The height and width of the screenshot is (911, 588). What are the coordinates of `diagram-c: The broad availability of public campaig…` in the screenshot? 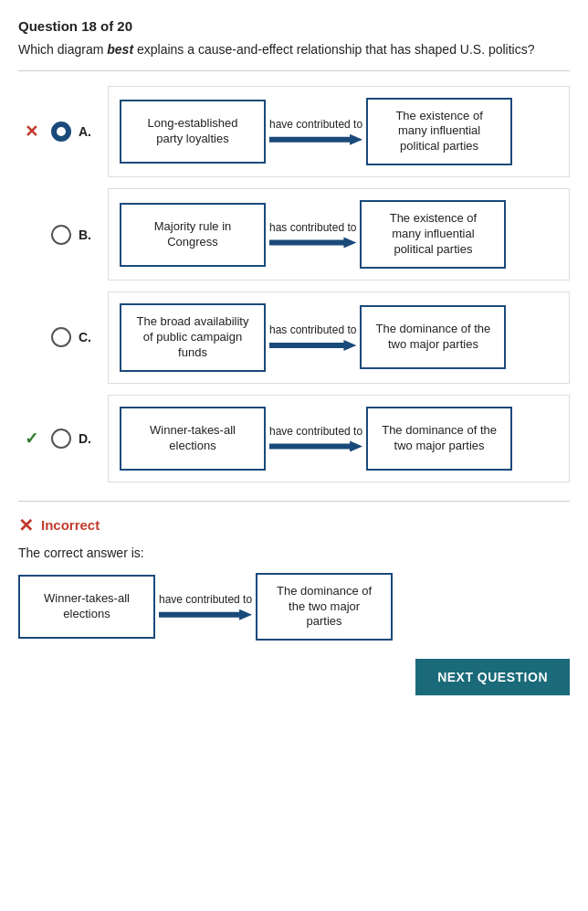 It's located at (339, 338).